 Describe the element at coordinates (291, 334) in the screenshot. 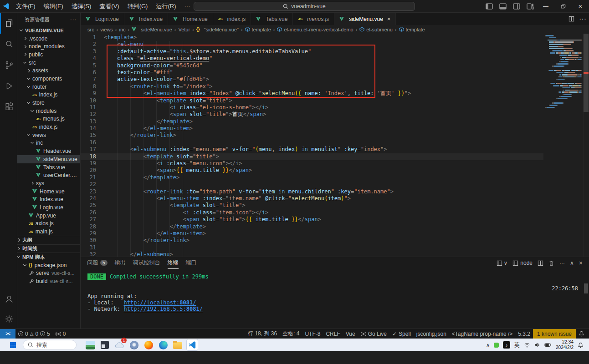

I see `status-空格: 4[interactable]: 空格: 4` at that location.